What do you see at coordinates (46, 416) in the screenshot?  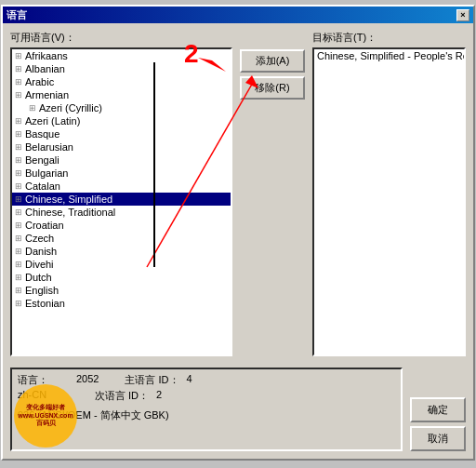 I see `watermark: 变化多端好者 www.UGSNX.com 百码贝` at bounding box center [46, 416].